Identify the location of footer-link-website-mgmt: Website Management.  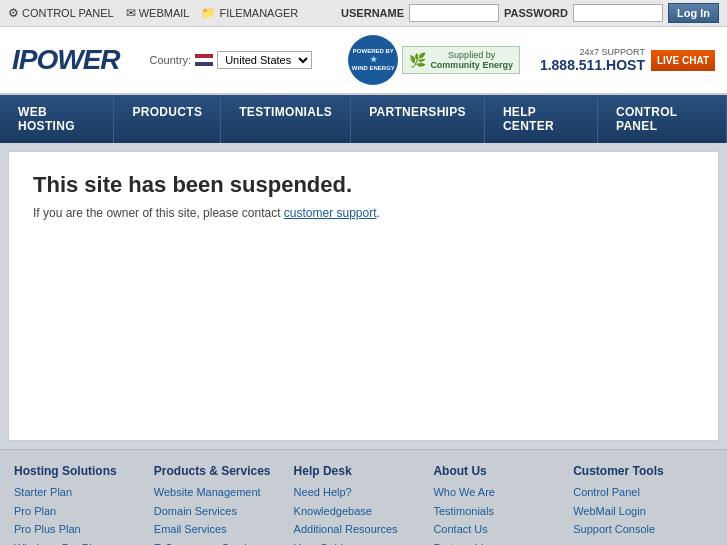
(219, 492).